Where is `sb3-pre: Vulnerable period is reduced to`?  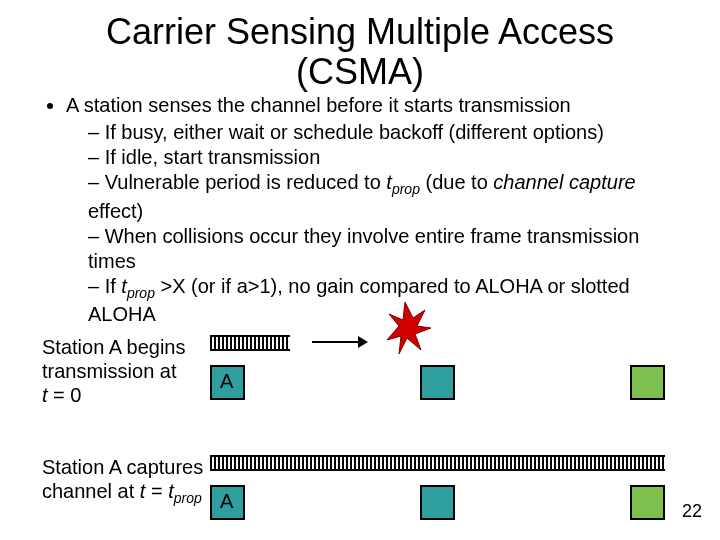
sb3-pre: Vulnerable period is reduced to is located at coordinates (246, 182).